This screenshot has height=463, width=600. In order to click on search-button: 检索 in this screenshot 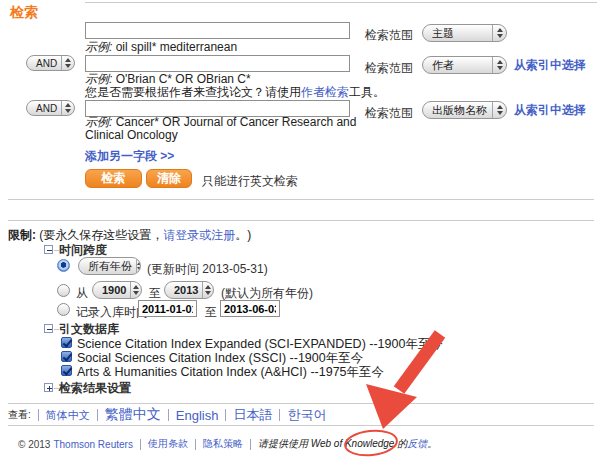, I will do `click(114, 178)`.